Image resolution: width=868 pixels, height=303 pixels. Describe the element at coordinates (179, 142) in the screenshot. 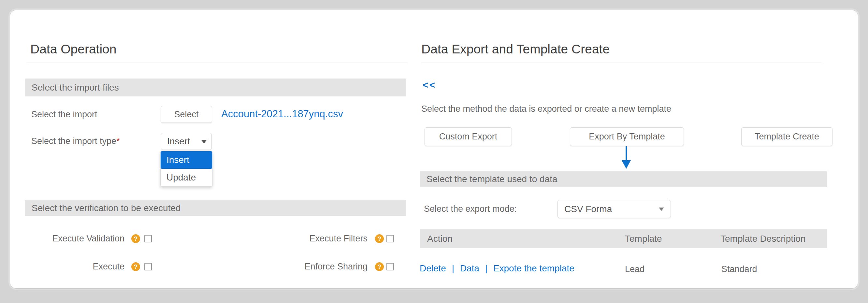

I see `import-type-value: Insert` at that location.